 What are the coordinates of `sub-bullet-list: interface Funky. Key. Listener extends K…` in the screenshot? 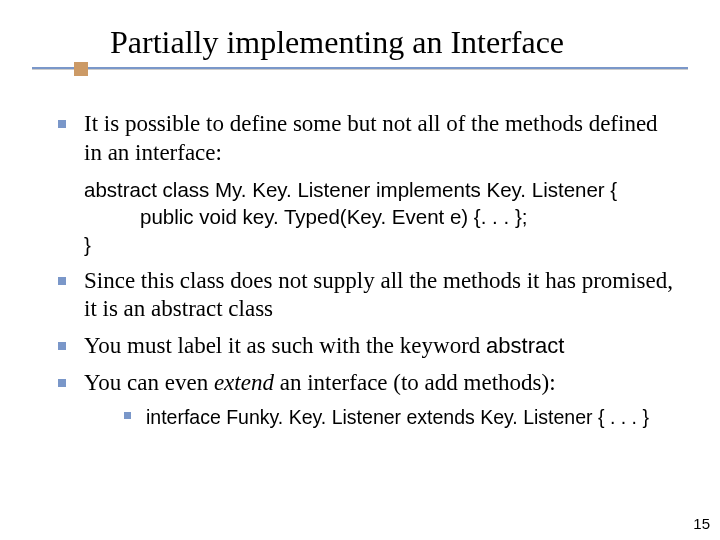 It's located at (399, 417).